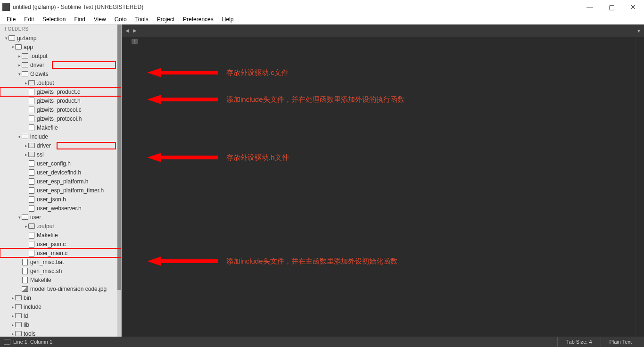 The height and width of the screenshot is (347, 644). What do you see at coordinates (60, 333) in the screenshot?
I see `tree-item: ▸tools` at bounding box center [60, 333].